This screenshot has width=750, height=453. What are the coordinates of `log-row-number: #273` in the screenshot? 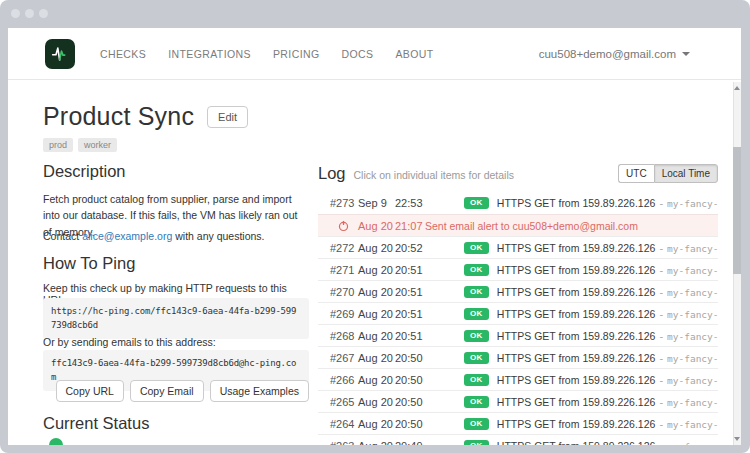 It's located at (344, 203).